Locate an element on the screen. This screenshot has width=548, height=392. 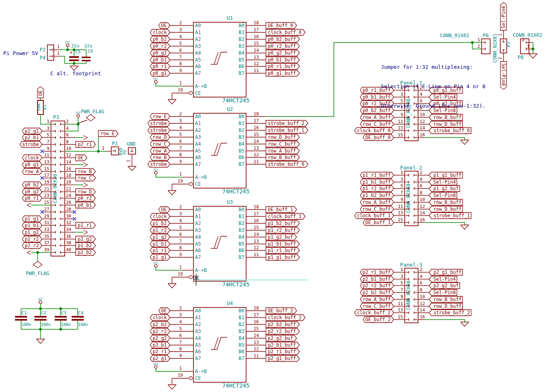
cap-ref: C1 is located at coordinates (24, 313).